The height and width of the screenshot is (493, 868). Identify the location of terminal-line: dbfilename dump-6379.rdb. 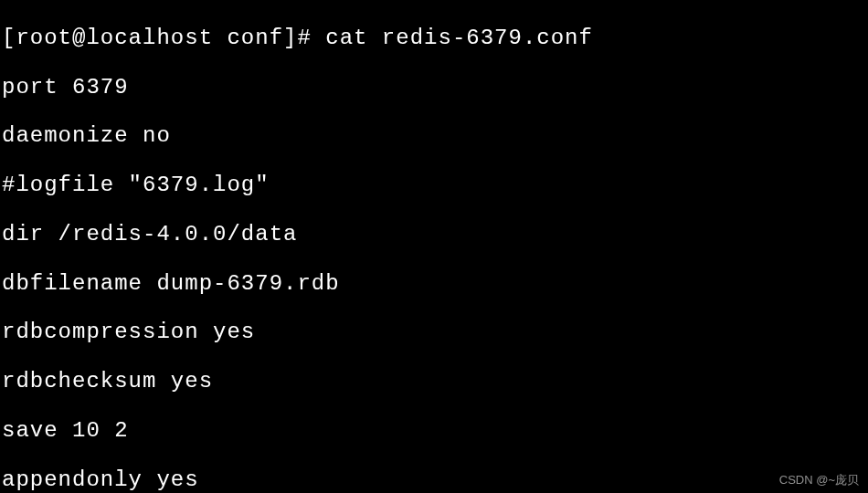
(435, 285).